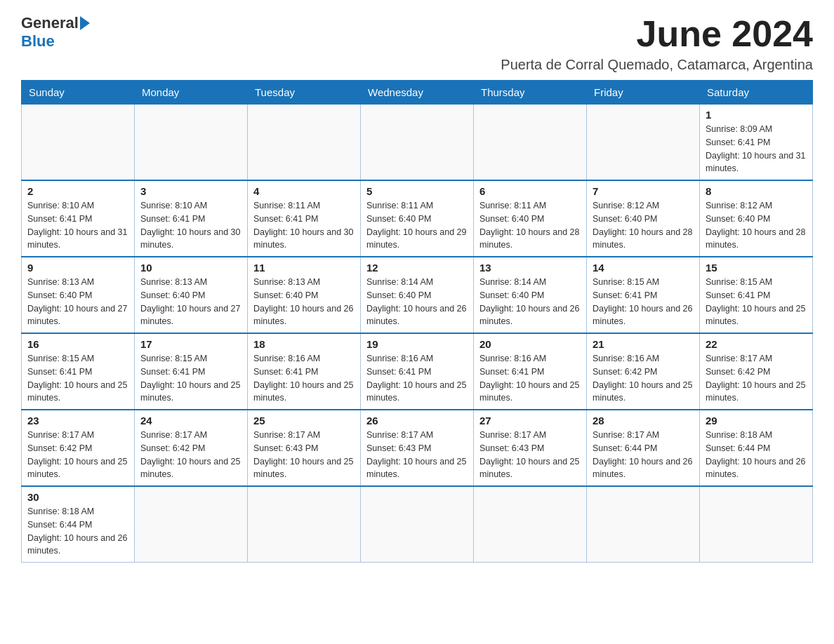 The height and width of the screenshot is (644, 834). Describe the element at coordinates (643, 268) in the screenshot. I see `day-number: 14` at that location.